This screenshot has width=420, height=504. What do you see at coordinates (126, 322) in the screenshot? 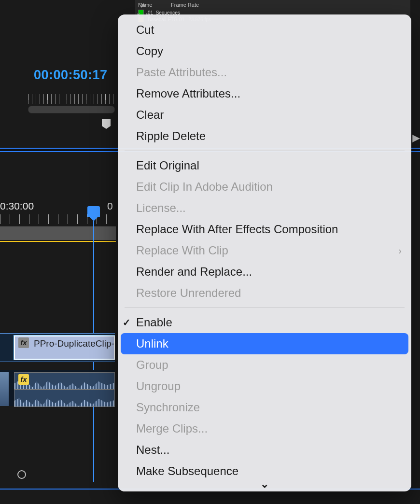
I see `check-icon: ✓` at bounding box center [126, 322].